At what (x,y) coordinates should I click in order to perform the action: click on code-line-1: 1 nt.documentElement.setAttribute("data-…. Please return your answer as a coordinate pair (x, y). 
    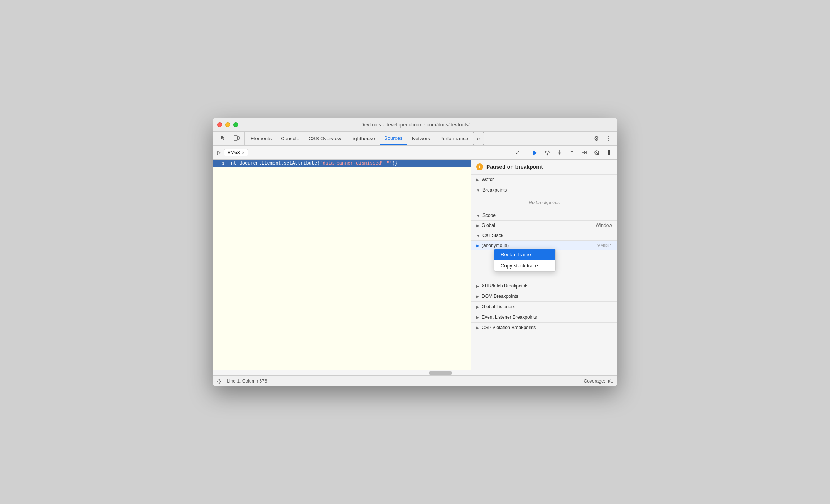
    Looking at the image, I should click on (342, 163).